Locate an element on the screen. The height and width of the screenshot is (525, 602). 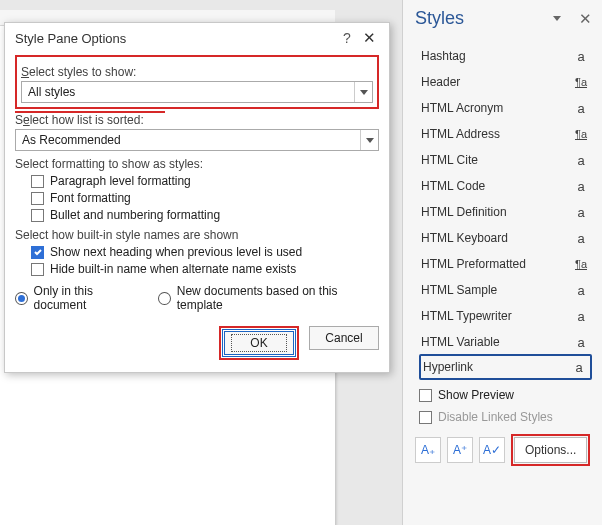
styles-pane-header: Styles ✕ is located at coordinates (502, 20).